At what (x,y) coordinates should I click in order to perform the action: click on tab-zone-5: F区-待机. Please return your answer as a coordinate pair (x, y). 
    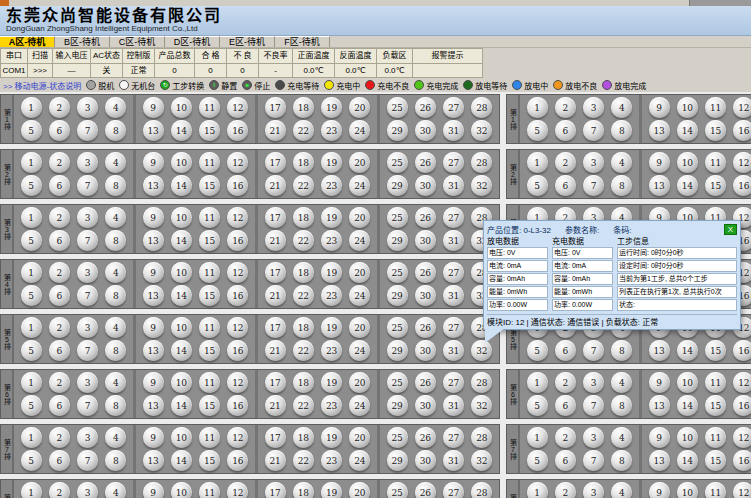
    Looking at the image, I should click on (302, 42).